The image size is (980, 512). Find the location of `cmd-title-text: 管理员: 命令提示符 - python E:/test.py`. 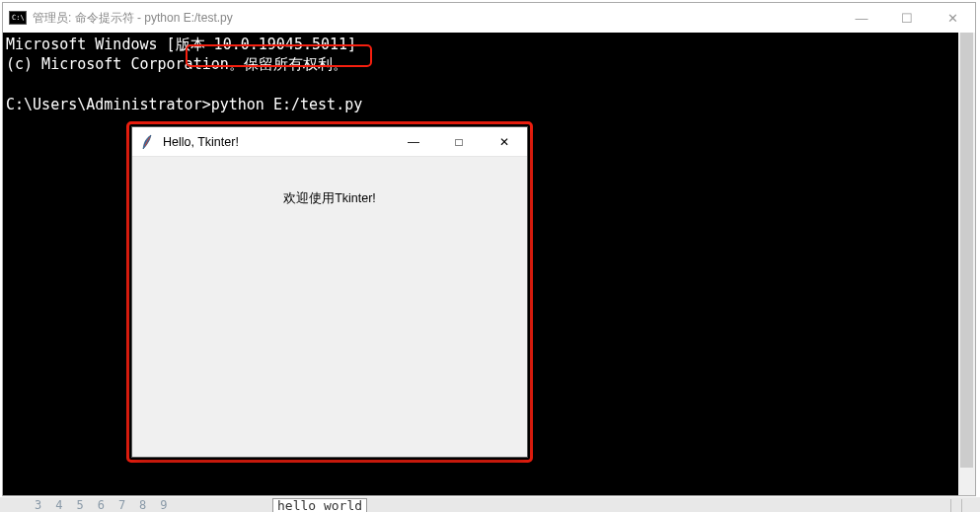

cmd-title-text: 管理员: 命令提示符 - python E:/test.py is located at coordinates (132, 18).